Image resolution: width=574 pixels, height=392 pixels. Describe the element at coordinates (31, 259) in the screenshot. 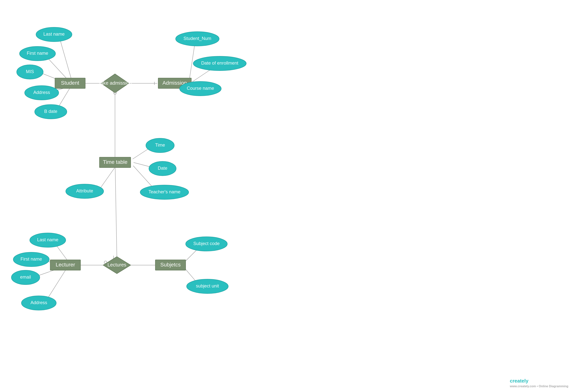

I see `attr-first-name-lecturer-text: First name` at that location.